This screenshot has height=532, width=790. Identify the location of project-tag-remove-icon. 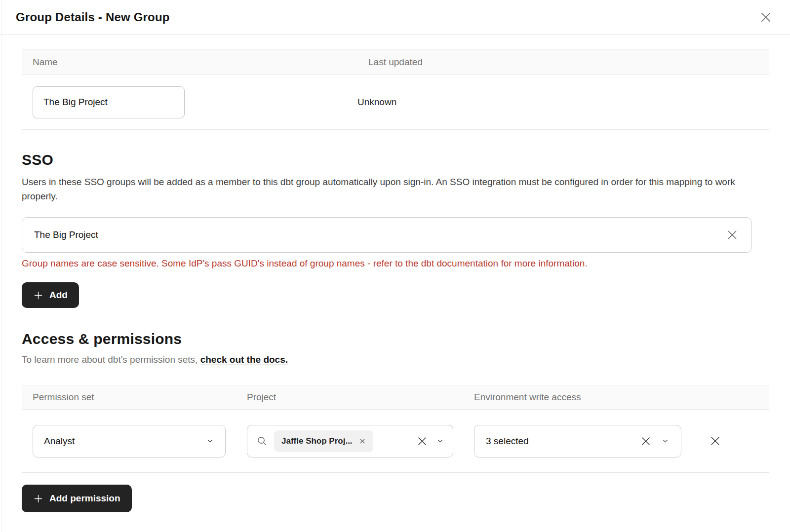
(362, 441).